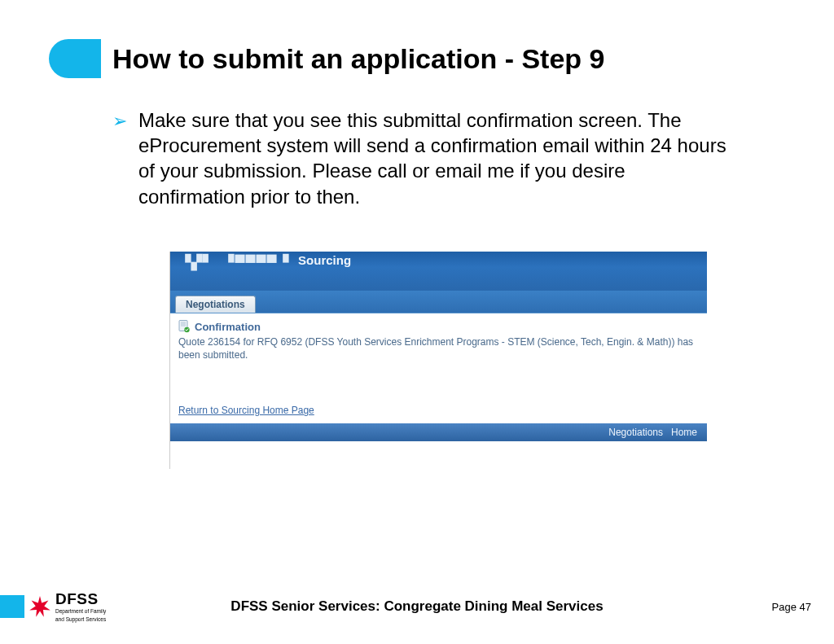 The height and width of the screenshot is (644, 834). What do you see at coordinates (438, 302) in the screenshot?
I see `screenshot-tabstrip: Negotiations` at bounding box center [438, 302].